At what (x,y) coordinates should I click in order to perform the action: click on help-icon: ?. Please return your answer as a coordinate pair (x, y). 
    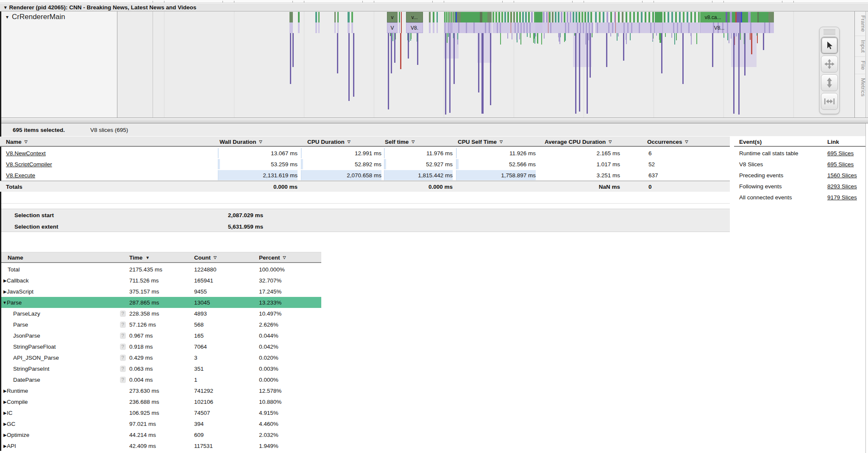
    Looking at the image, I should click on (121, 347).